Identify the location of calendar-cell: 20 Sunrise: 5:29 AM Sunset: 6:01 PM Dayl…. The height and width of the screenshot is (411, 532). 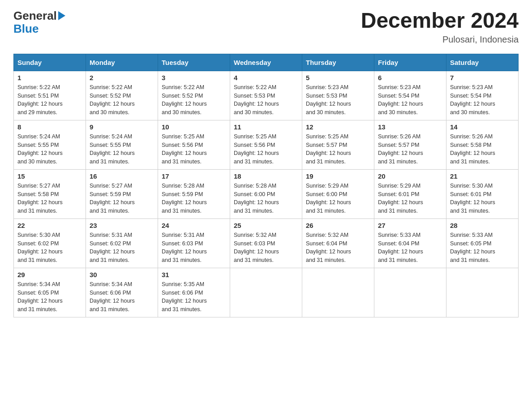
(410, 194).